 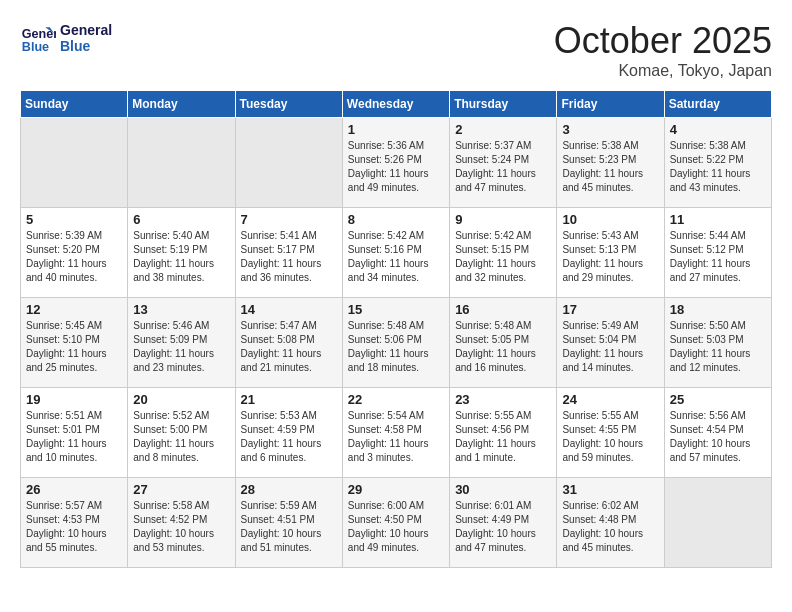 What do you see at coordinates (182, 433) in the screenshot?
I see `calendar-cell: 20Sunrise: 5:52 AM Sunset: 5:00 PM Dayli…` at bounding box center [182, 433].